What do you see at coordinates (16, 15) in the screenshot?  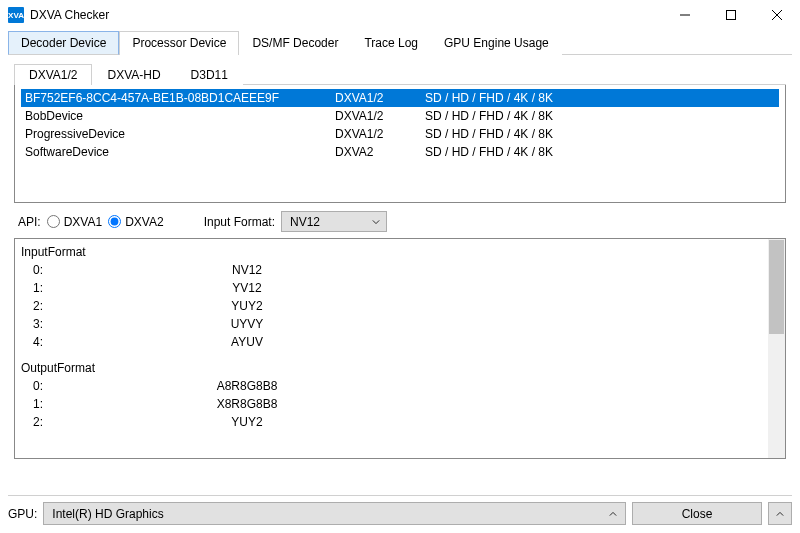 I see `app-icon: XVA` at bounding box center [16, 15].